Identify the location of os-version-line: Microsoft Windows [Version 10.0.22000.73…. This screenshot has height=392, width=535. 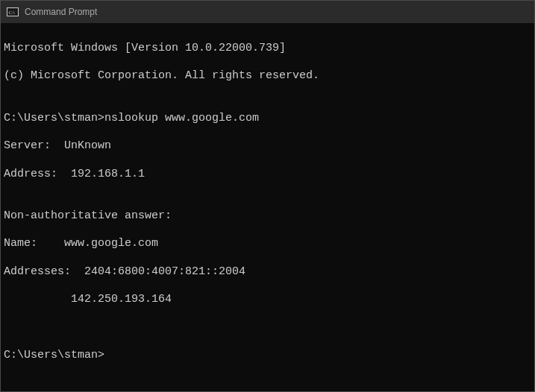
(267, 49).